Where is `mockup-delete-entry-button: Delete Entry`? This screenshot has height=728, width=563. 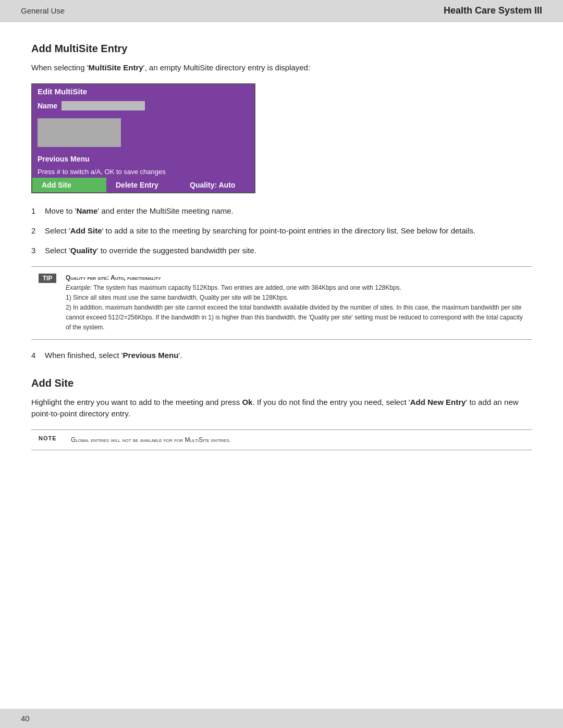 mockup-delete-entry-button: Delete Entry is located at coordinates (143, 185).